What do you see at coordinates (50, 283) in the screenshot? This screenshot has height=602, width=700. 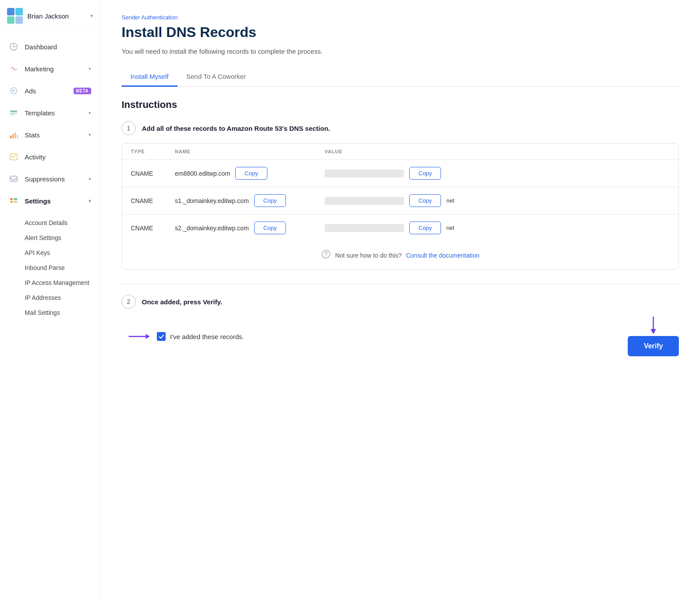 I see `sub-item-ip-access-management: IP Access Management` at bounding box center [50, 283].